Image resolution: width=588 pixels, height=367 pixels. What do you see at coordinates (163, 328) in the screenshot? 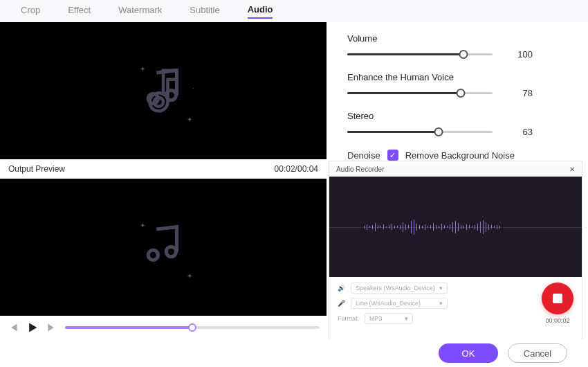
I see `playback-controls` at bounding box center [163, 328].